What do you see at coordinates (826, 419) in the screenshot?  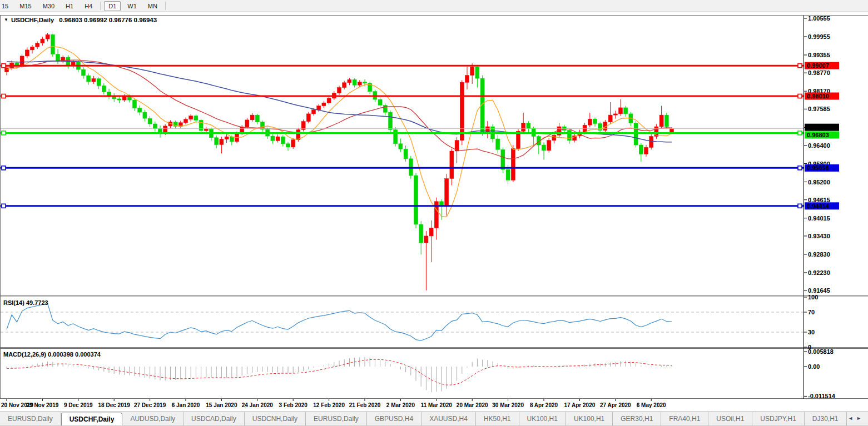 I see `tab-dj30-h1: DJ30,H1` at bounding box center [826, 419].